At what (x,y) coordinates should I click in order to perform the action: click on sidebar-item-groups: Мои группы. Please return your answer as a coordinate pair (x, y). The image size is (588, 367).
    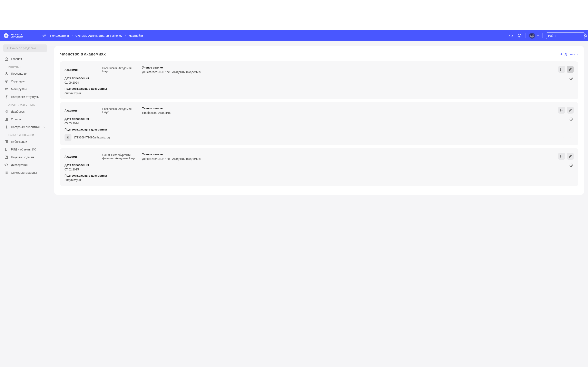
    Looking at the image, I should click on (25, 89).